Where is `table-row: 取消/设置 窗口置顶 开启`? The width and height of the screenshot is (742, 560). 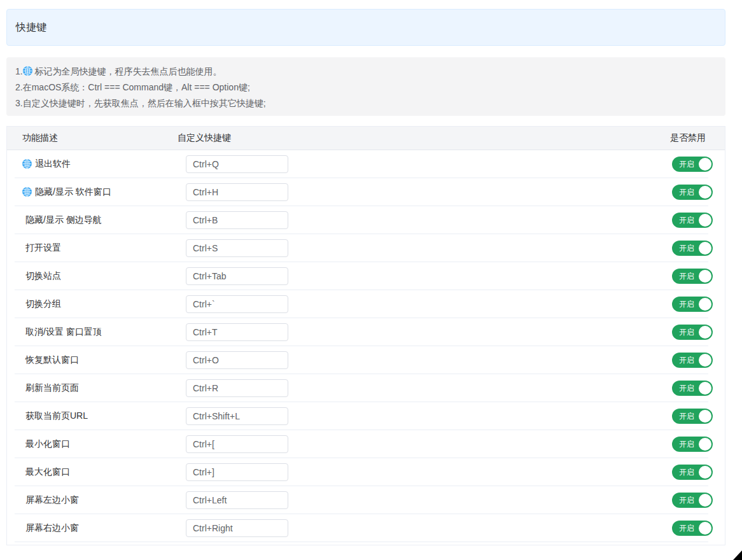 table-row: 取消/设置 窗口置顶 开启 is located at coordinates (366, 332).